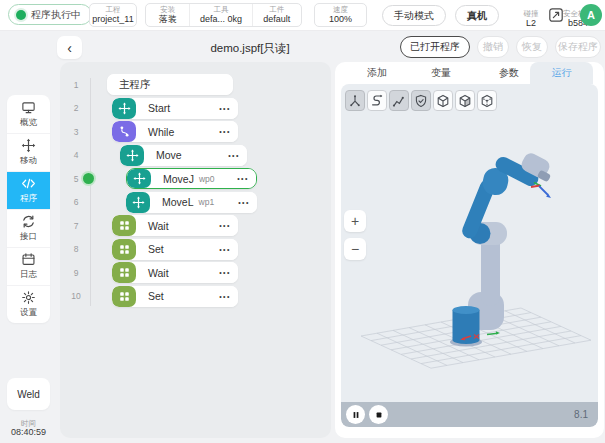 Image resolution: width=605 pixels, height=443 pixels. What do you see at coordinates (509, 73) in the screenshot?
I see `tab-params: 参数` at bounding box center [509, 73].